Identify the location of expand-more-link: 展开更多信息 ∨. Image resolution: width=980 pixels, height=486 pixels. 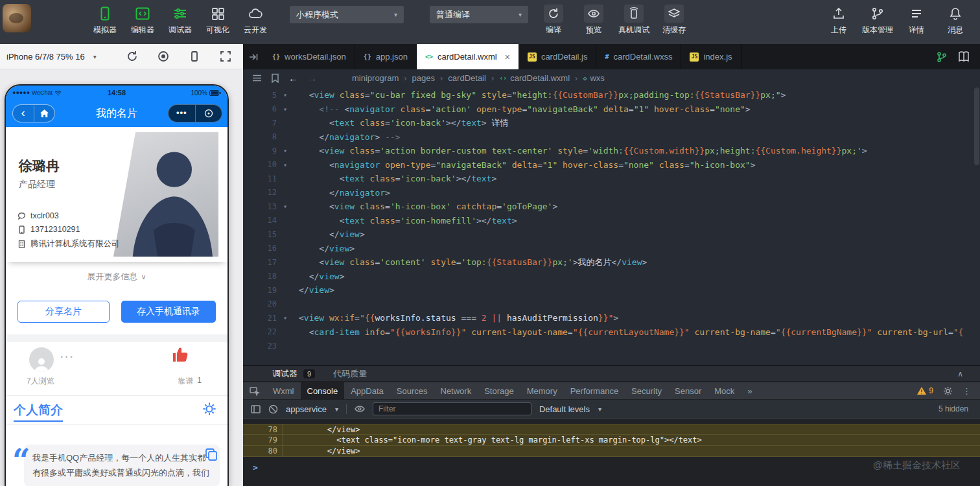
(117, 277).